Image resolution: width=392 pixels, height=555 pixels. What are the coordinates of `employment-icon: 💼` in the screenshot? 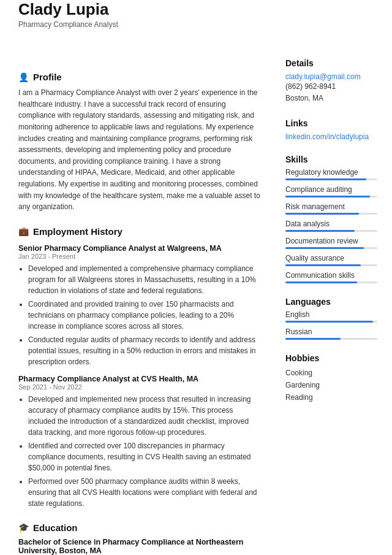 It's located at (23, 231).